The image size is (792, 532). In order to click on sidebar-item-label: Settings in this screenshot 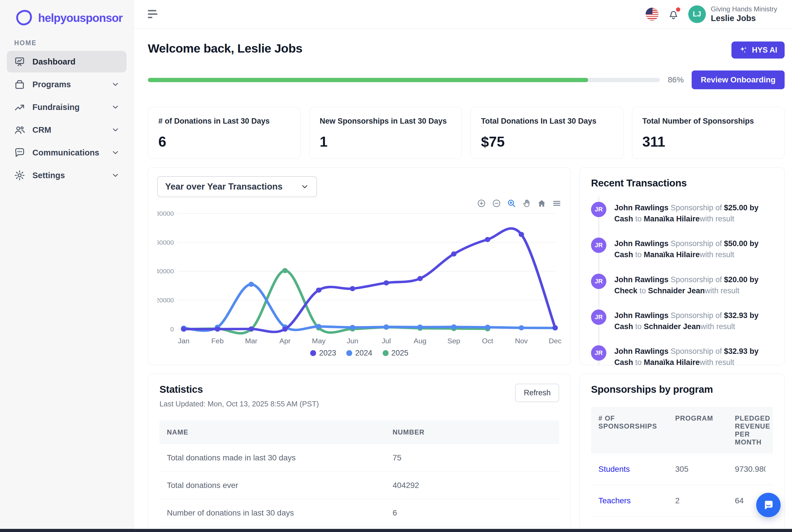, I will do `click(49, 175)`.